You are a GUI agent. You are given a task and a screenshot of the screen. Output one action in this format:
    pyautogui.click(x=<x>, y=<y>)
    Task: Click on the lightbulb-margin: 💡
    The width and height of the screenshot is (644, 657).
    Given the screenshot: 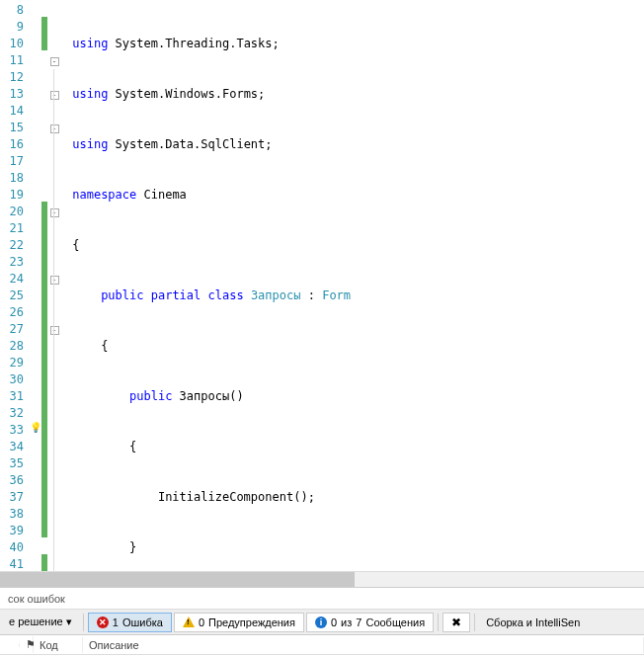 What is the action you would take?
    pyautogui.click(x=36, y=286)
    